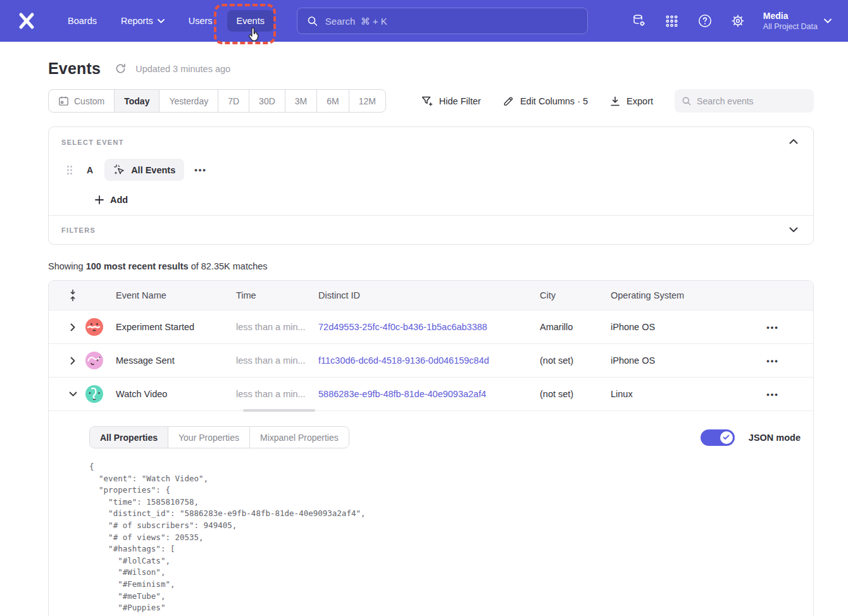 This screenshot has width=848, height=616. Describe the element at coordinates (183, 69) in the screenshot. I see `updated-timestamp: Updated 3 minutes ago` at that location.